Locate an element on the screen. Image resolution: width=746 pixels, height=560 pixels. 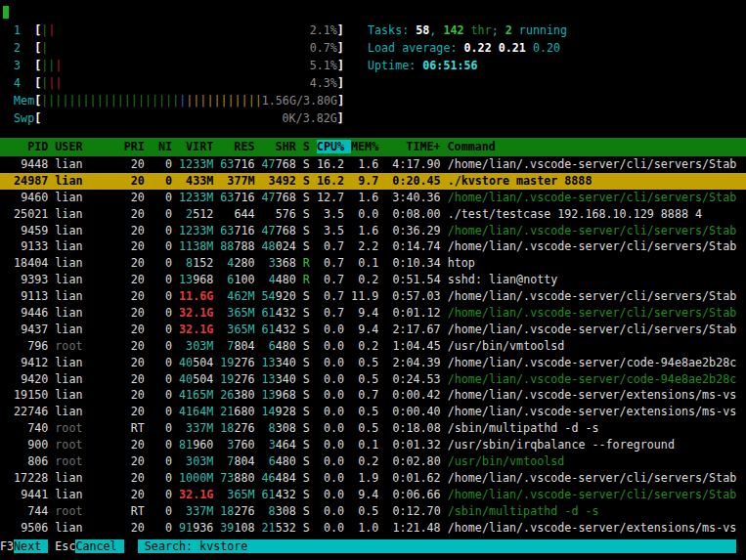
process-row-22746: 22746 lian 20 0 4164M 21680 14928 S 0.0 … is located at coordinates (373, 412).